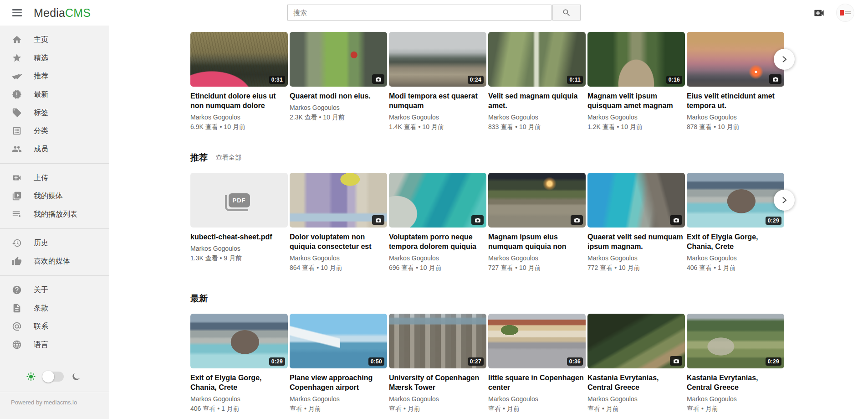  I want to click on media-card: PDFkubectl-cheat-sheet.pdfMarkos Gogoulo…, so click(239, 217).